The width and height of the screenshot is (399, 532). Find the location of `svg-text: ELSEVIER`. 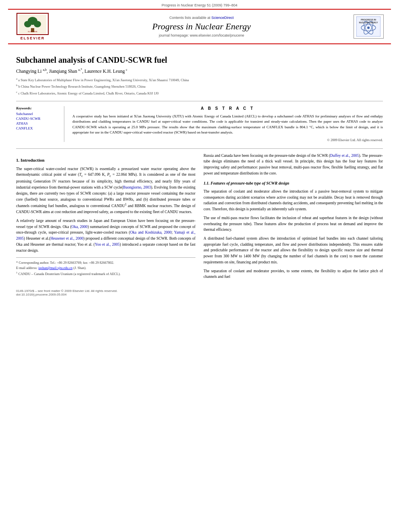

svg-text: ELSEVIER is located at coordinates (33, 31).